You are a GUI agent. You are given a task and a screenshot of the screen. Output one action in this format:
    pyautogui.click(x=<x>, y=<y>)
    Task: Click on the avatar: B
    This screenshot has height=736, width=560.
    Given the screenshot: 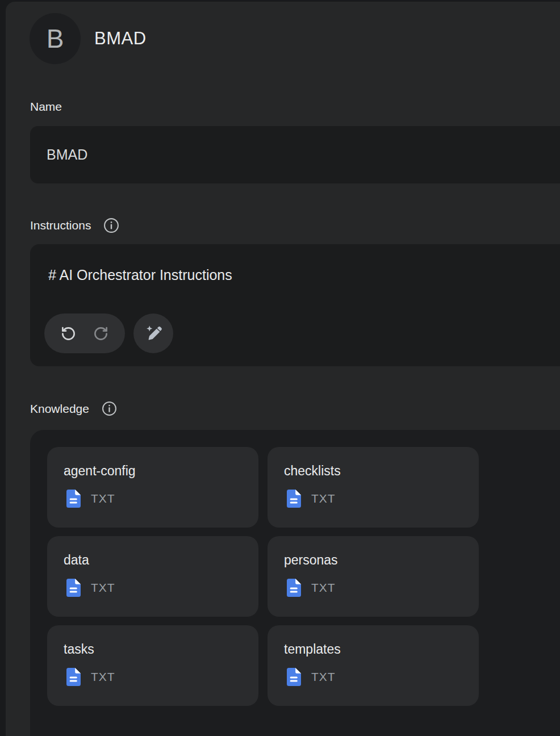 What is the action you would take?
    pyautogui.click(x=55, y=39)
    